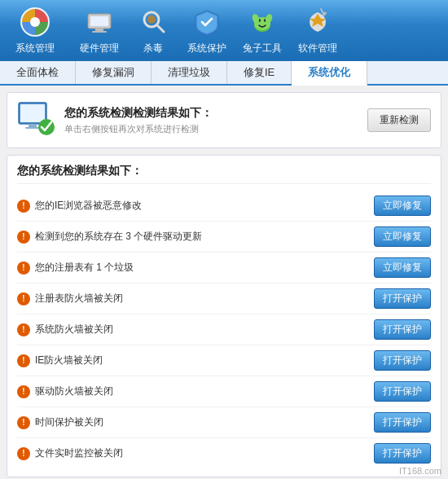 The height and width of the screenshot is (479, 448). I want to click on result-row: ! 您的IE浏览器被恶意修改 立即修复, so click(224, 206).